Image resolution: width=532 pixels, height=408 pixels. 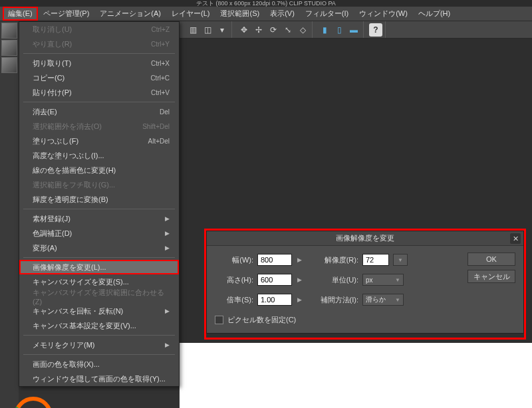 What do you see at coordinates (288, 30) in the screenshot?
I see `scale-icon: ⤡` at bounding box center [288, 30].